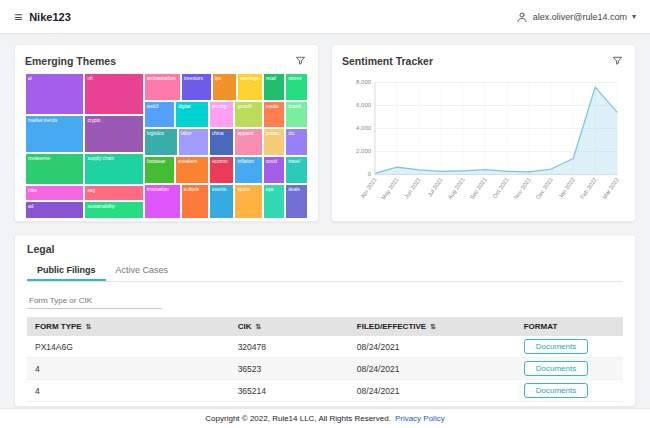 The width and height of the screenshot is (650, 428). What do you see at coordinates (54, 94) in the screenshot?
I see `treemap-tile: ai` at bounding box center [54, 94].